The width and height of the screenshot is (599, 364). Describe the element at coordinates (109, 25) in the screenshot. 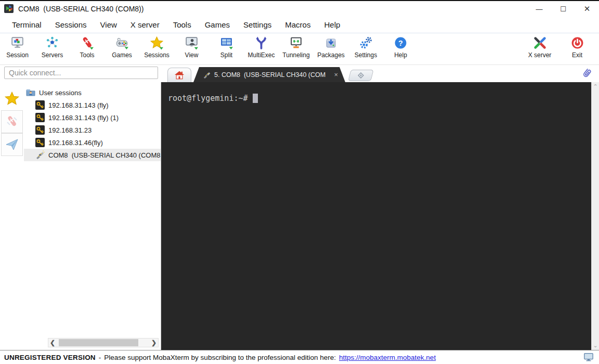

I see `menu-view: View` at that location.